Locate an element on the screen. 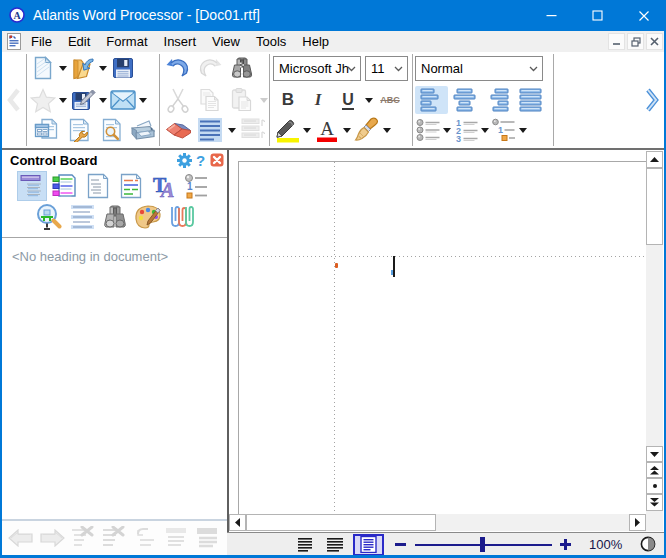 The image size is (666, 558). next-page-button is located at coordinates (654, 502).